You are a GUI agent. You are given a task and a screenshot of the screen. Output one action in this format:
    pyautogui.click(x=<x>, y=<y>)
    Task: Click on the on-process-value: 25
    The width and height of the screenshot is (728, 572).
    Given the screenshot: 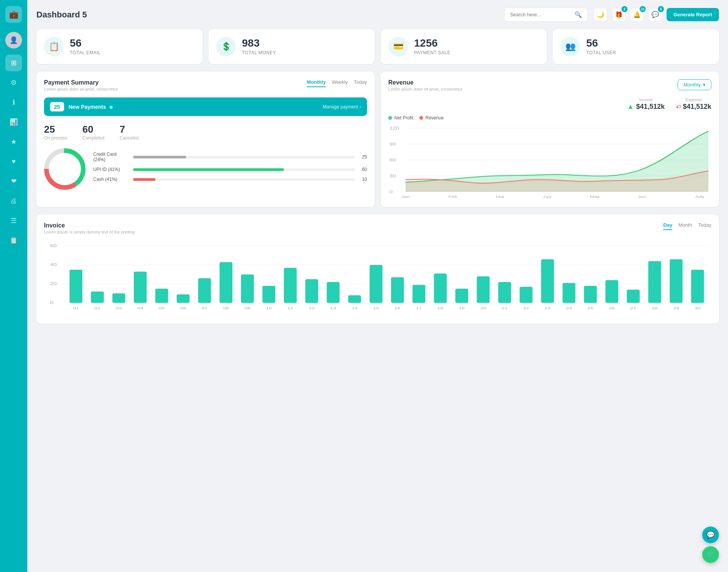 What is the action you would take?
    pyautogui.click(x=55, y=130)
    